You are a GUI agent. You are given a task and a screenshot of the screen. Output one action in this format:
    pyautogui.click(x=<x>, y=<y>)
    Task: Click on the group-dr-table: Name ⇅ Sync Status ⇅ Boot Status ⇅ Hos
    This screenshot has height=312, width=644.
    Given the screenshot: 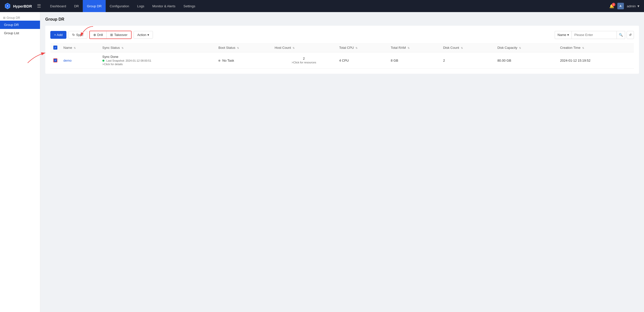 What is the action you would take?
    pyautogui.click(x=342, y=56)
    